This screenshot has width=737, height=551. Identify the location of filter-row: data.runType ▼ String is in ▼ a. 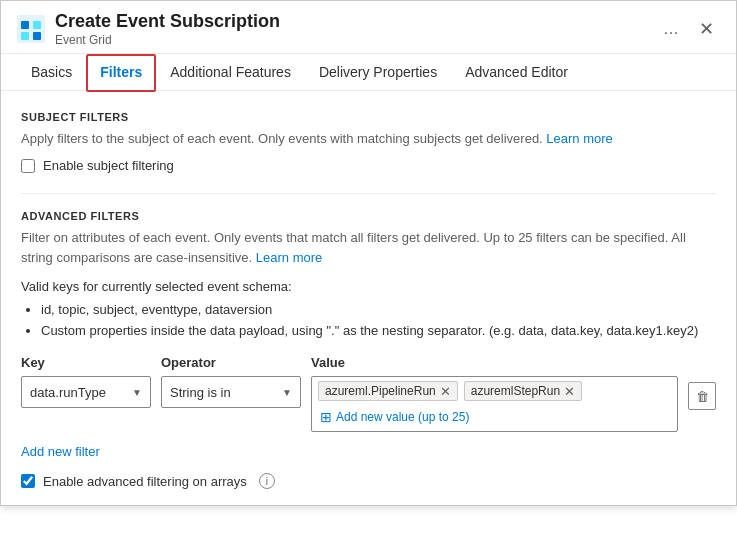
(368, 404).